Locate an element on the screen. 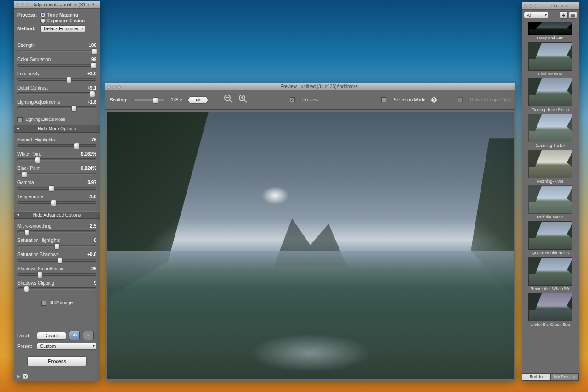  zoom-in-icon is located at coordinates (243, 100).